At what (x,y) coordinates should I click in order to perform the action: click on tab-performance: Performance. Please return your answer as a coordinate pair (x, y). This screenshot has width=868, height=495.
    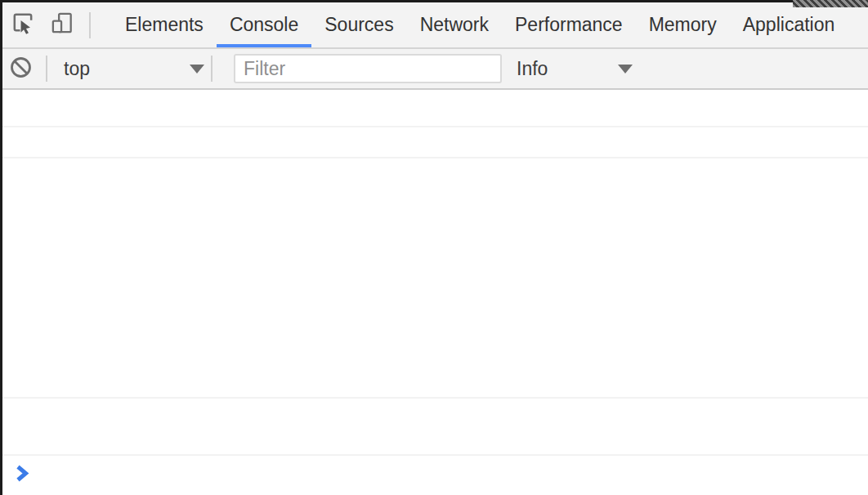
    Looking at the image, I should click on (569, 25).